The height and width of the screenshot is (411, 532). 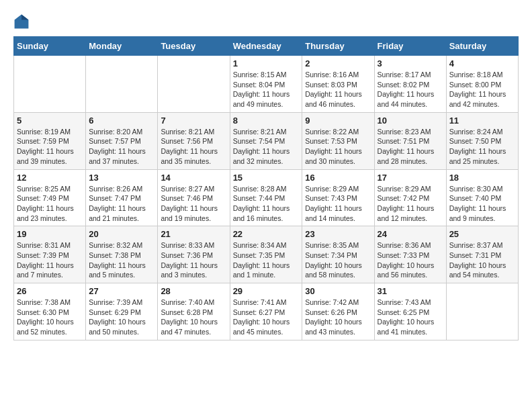 I want to click on calendar-cell: 24Sunrise: 8:36 AM Sunset: 7:33 PM Dayli…, so click(x=410, y=255).